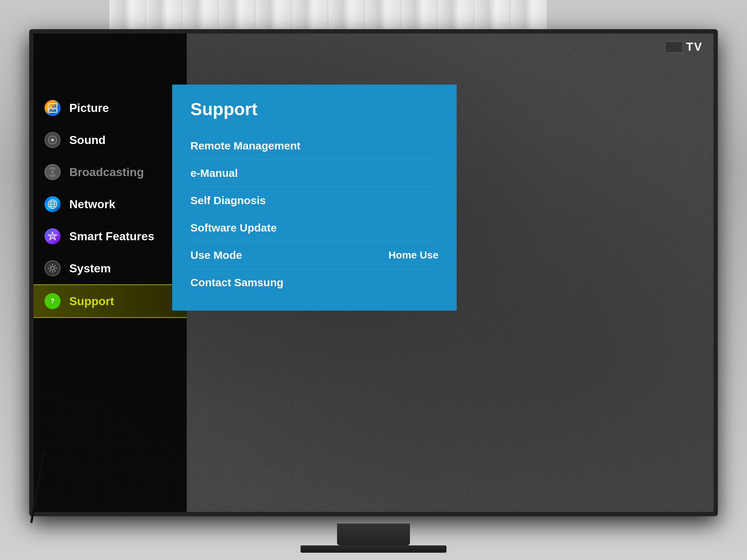  I want to click on sidebar-item-sound: Sound, so click(110, 140).